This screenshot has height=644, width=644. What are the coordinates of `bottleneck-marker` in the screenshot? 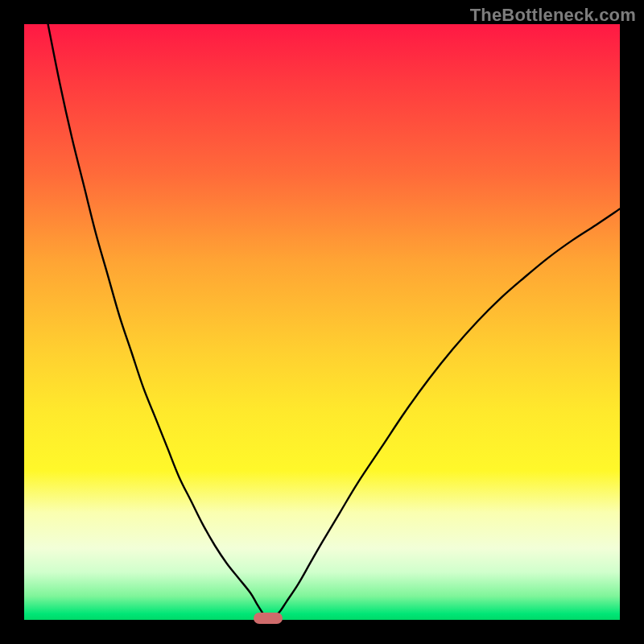 It's located at (268, 618).